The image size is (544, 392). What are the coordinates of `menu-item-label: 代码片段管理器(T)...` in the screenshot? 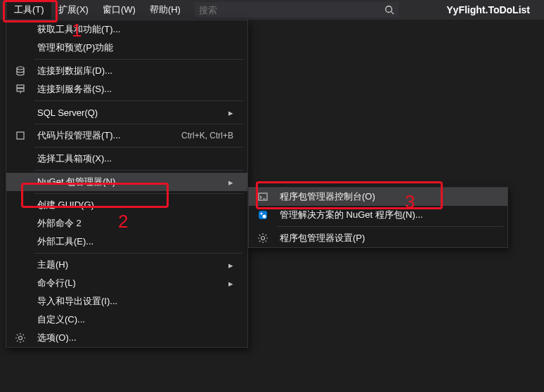 It's located at (105, 136).